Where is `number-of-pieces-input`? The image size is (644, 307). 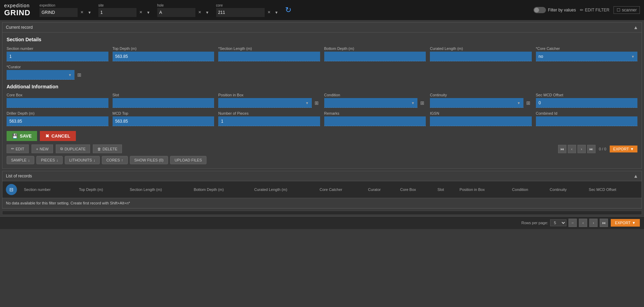 number-of-pieces-input is located at coordinates (269, 121).